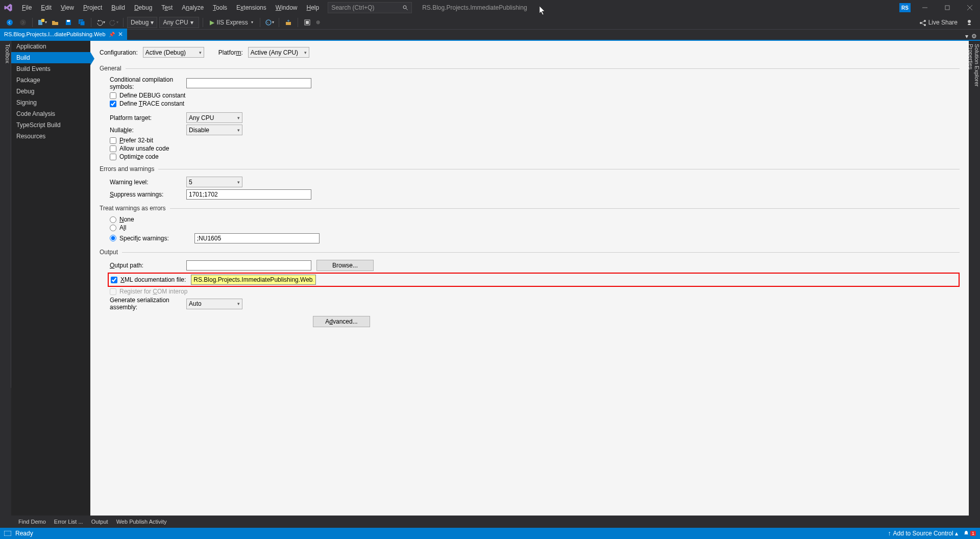 This screenshot has height=539, width=980. What do you see at coordinates (51, 114) in the screenshot?
I see `nav-code-analysis: Code Analysis` at bounding box center [51, 114].